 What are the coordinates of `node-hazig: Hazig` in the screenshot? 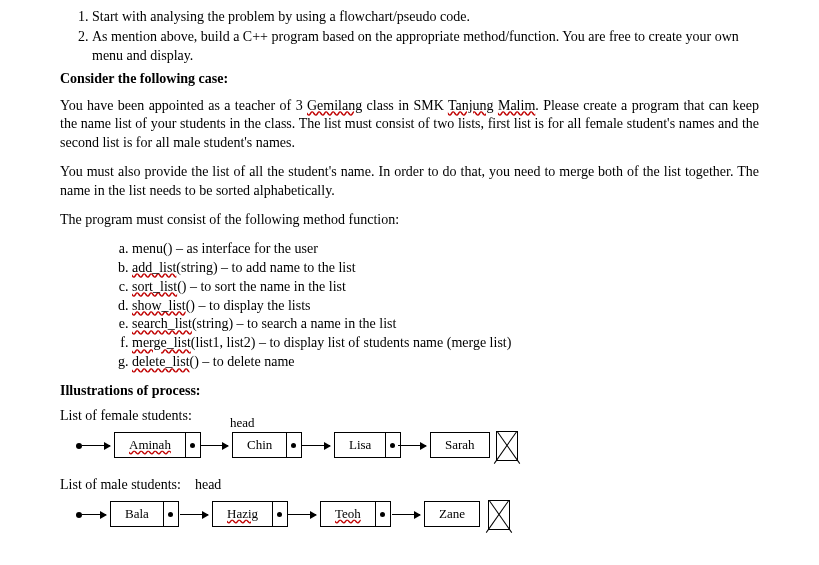 It's located at (250, 514).